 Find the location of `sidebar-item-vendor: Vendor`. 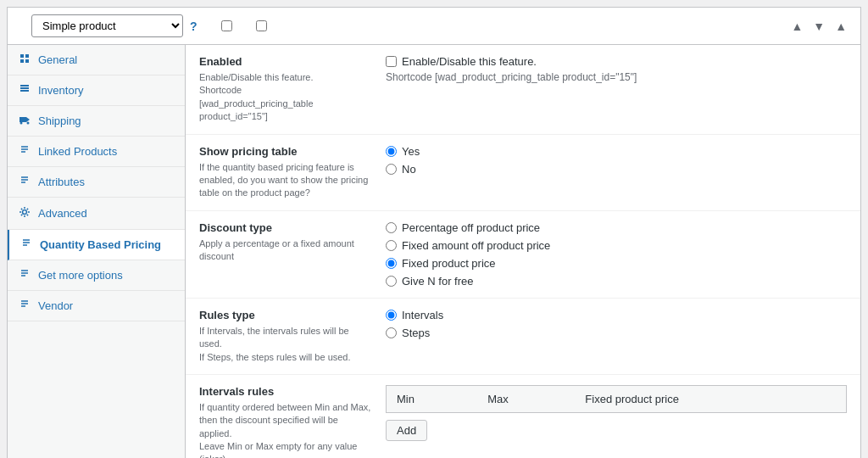

sidebar-item-vendor: Vendor is located at coordinates (97, 306).